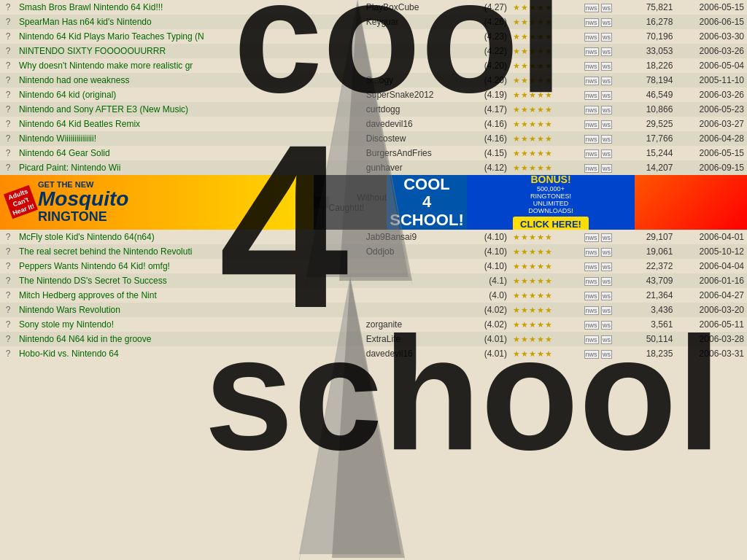  I want to click on ad-click-here-button: CLICK HERE!, so click(551, 223).